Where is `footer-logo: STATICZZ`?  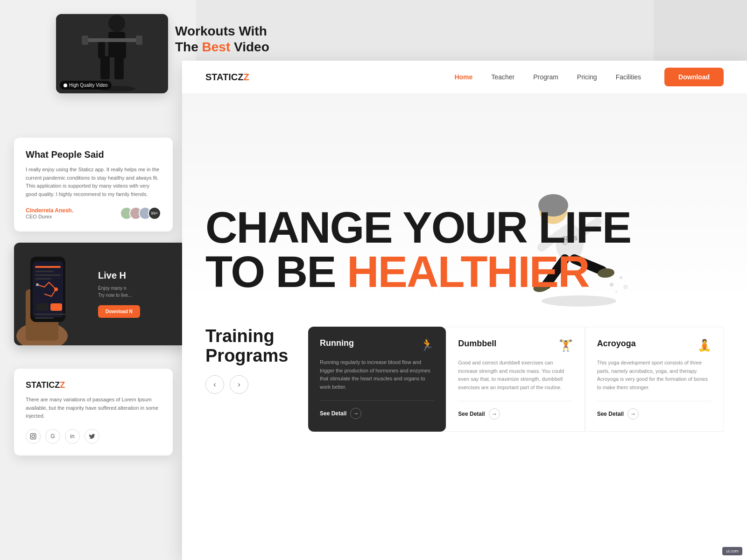
footer-logo: STATICZZ is located at coordinates (93, 385).